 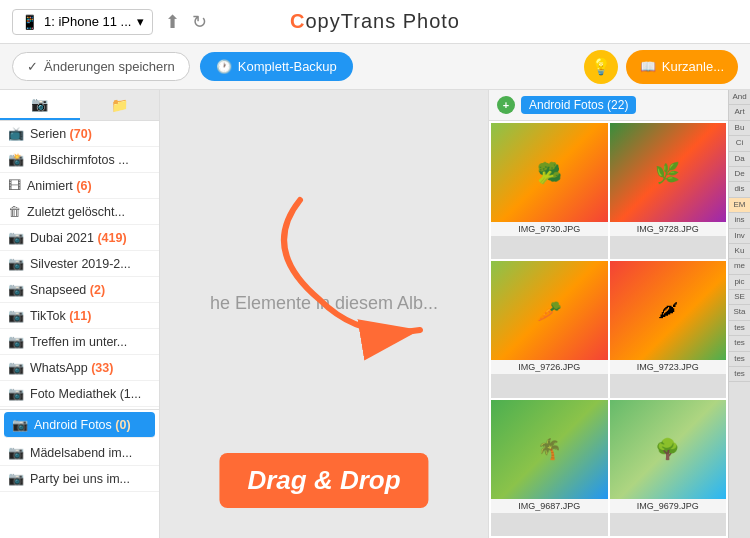 What do you see at coordinates (740, 236) in the screenshot?
I see `far-right-item-9: Inv` at bounding box center [740, 236].